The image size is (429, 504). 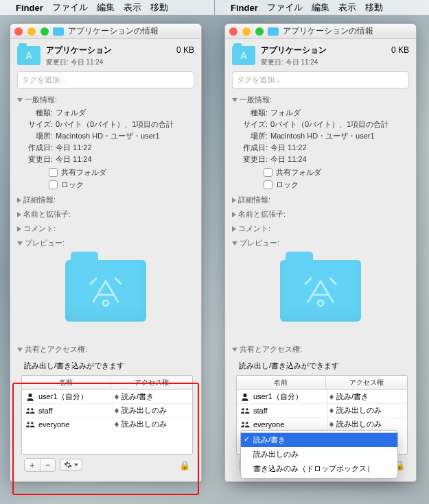 What do you see at coordinates (71, 465) in the screenshot?
I see `action-menu-button` at bounding box center [71, 465].